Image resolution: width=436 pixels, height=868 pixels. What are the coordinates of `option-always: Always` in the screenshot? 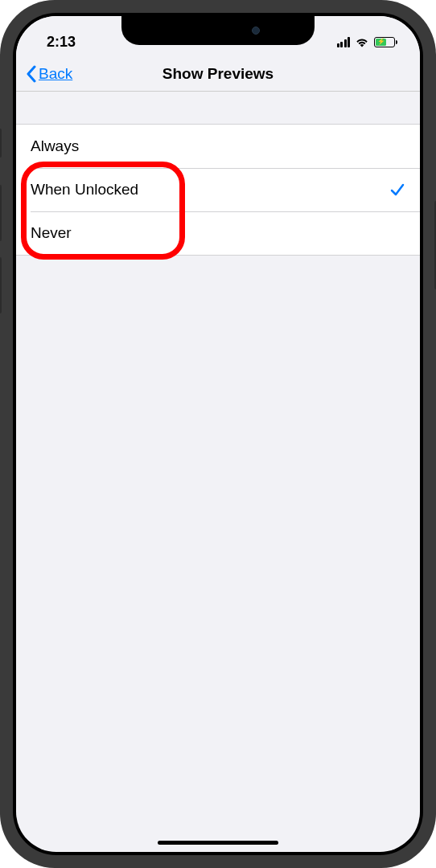 It's located at (218, 146).